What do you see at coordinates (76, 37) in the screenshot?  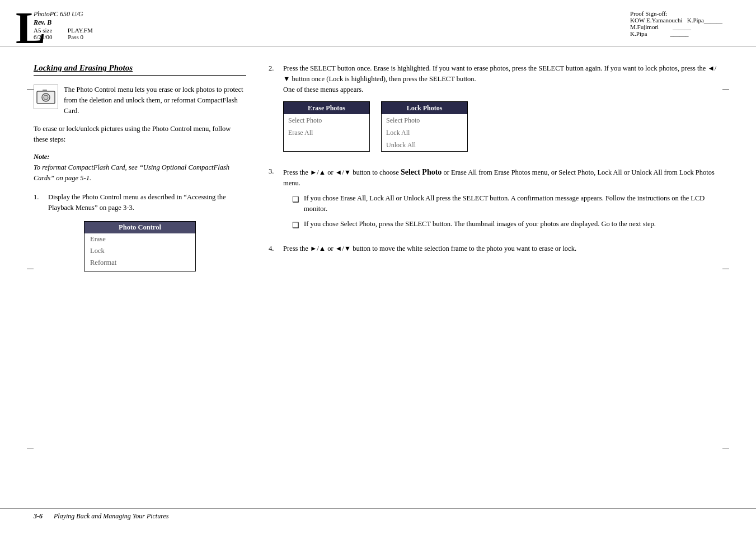 I see `pass: Pass 0` at bounding box center [76, 37].